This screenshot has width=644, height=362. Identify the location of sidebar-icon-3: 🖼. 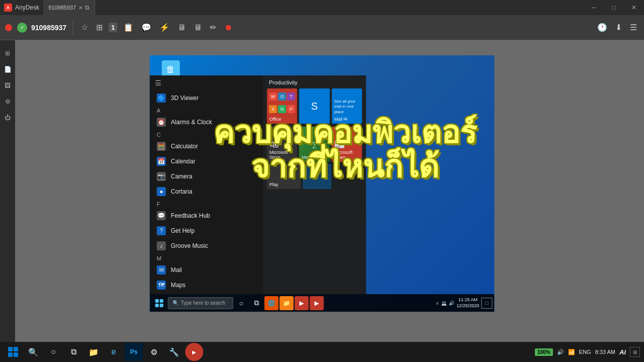
(8, 85).